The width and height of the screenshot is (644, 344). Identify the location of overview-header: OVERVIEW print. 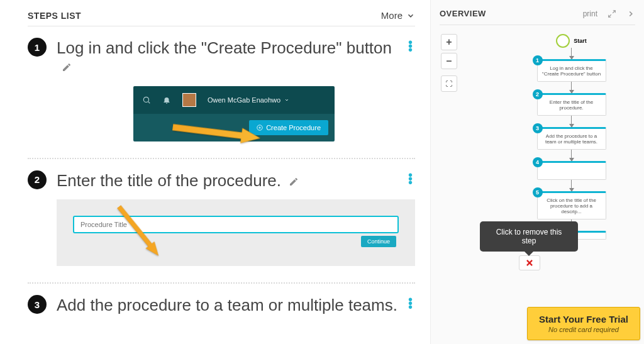
(537, 16).